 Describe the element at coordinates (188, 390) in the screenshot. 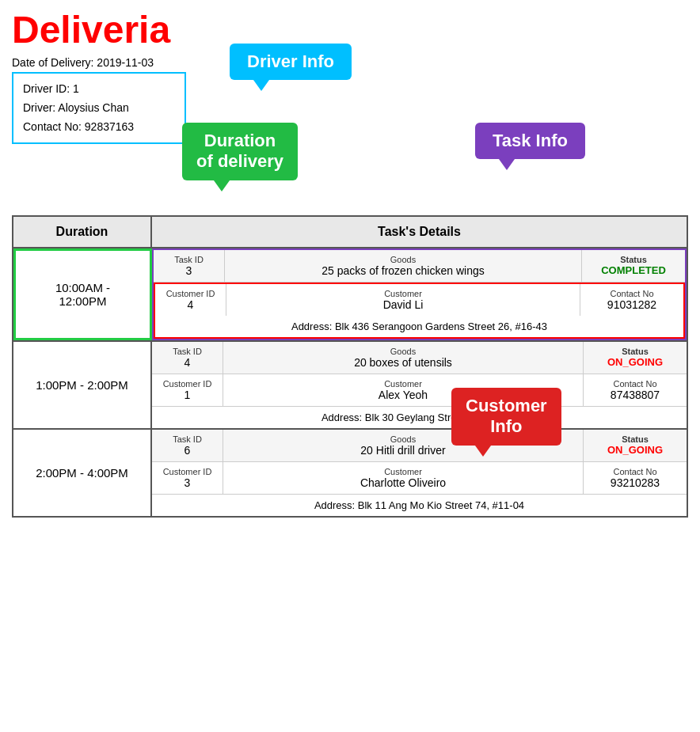

I see `cust-id-cell-2: Customer ID 1` at that location.